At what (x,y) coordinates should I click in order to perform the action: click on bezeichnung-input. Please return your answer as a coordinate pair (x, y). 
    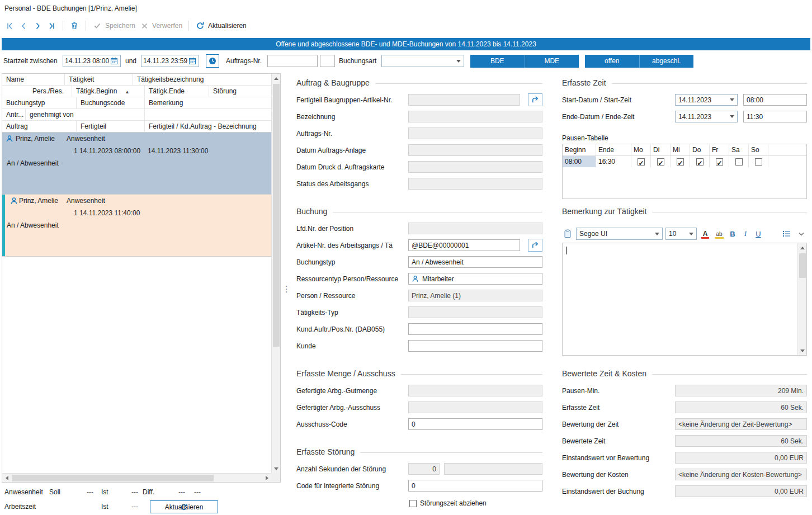
    Looking at the image, I should click on (475, 116).